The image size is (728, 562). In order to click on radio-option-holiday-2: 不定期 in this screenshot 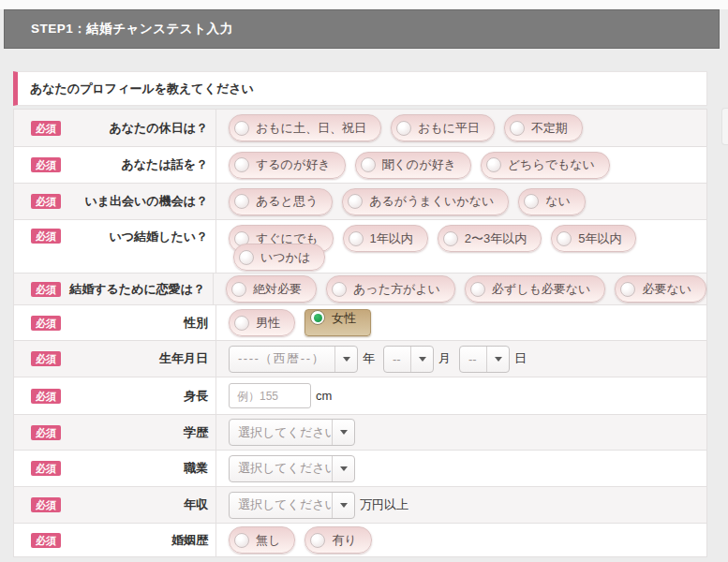, I will do `click(543, 127)`.